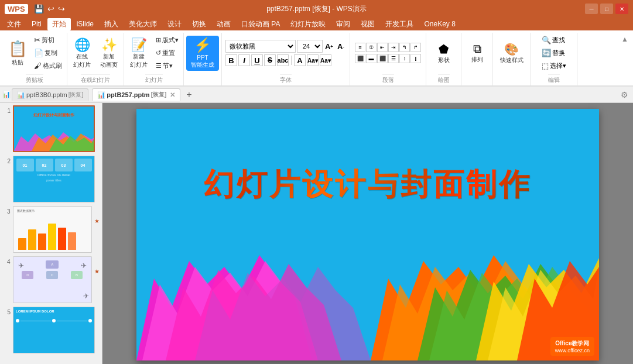 This screenshot has width=633, height=364. Describe the element at coordinates (111, 25) in the screenshot. I see `menu-insert: 插入` at that location.